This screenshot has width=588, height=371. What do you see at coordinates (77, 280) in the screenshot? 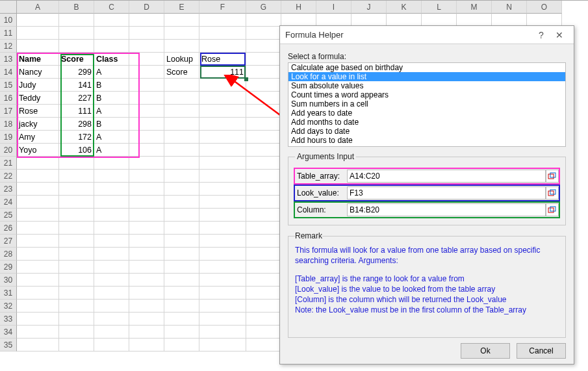
I see `cell-B30` at bounding box center [77, 280].